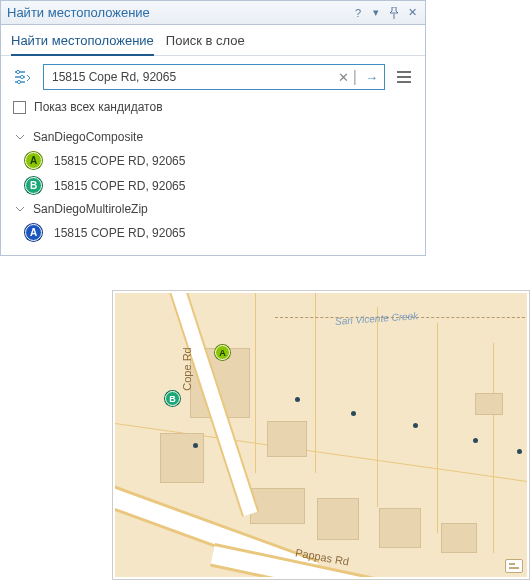 The height and width of the screenshot is (582, 530). Describe the element at coordinates (213, 13) in the screenshot. I see `title-bar: Найти местоположение ? ▾ ✕` at that location.